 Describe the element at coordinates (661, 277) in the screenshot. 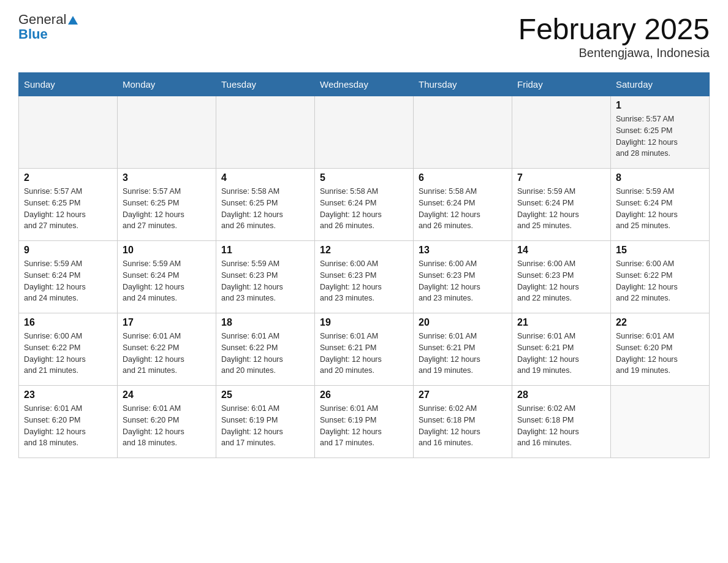

I see `calendar-day-cell: 15Sunrise: 6:00 AMSunset: 6:22 PMDayligh…` at that location.